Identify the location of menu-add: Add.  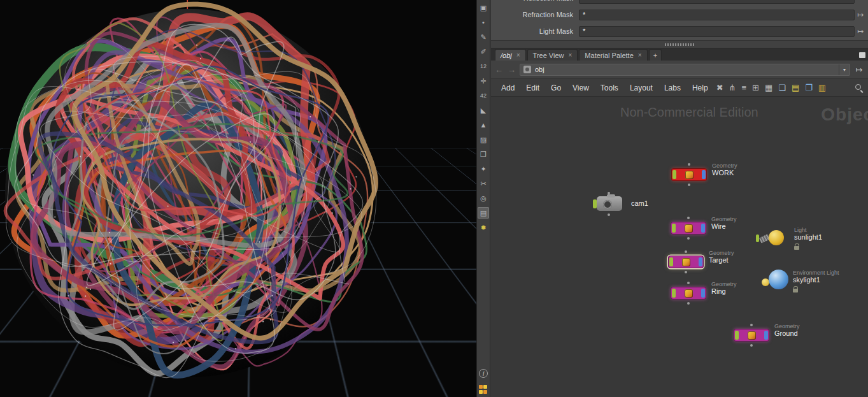
(508, 88).